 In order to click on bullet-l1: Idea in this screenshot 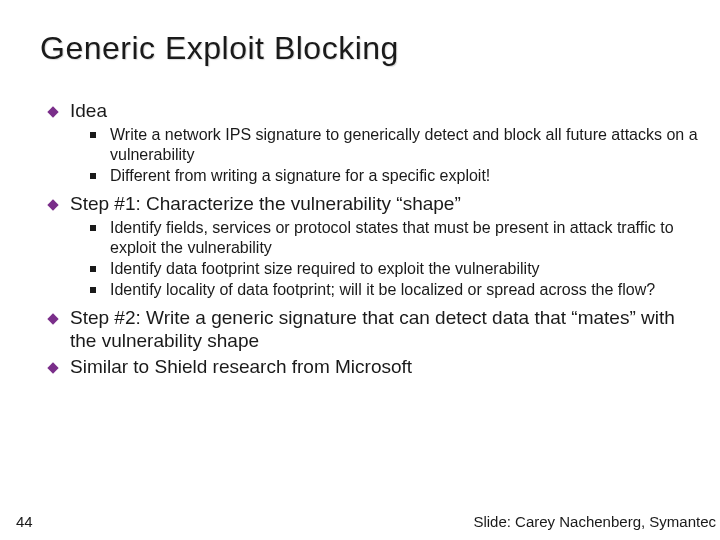, I will do `click(373, 111)`.